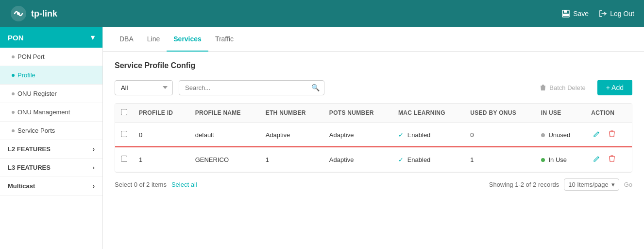 This screenshot has width=644, height=249. Describe the element at coordinates (93, 37) in the screenshot. I see `chevron-down-icon: ▾` at that location.